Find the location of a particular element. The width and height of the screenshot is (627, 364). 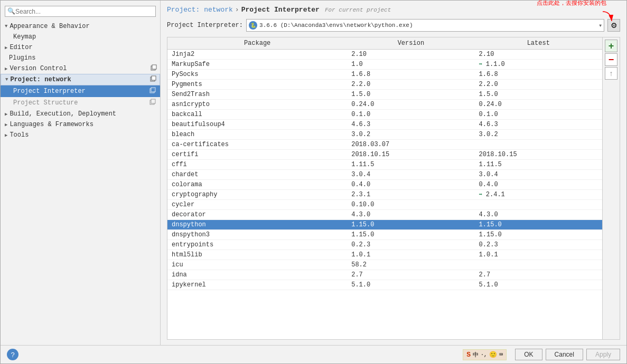

sidebar-item-label: Project Structure is located at coordinates (45, 103).